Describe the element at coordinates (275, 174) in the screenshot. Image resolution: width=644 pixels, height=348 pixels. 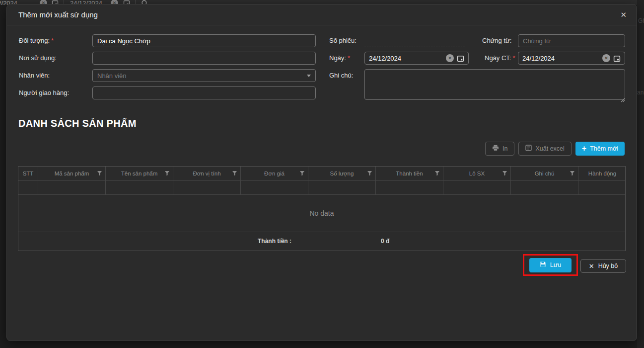
I see `column-header: Đơn giá` at that location.